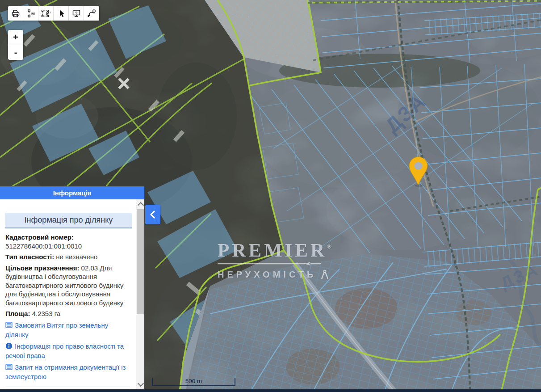 The height and width of the screenshot is (392, 541). Describe the element at coordinates (42, 268) in the screenshot. I see `field-label: Цільове призначення:` at that location.